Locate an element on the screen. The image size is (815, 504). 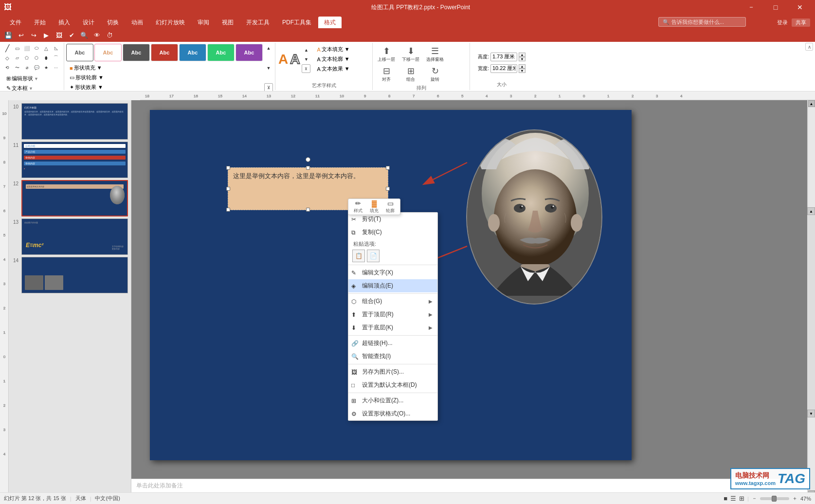
tab-review: 审阅 is located at coordinates (203, 22).